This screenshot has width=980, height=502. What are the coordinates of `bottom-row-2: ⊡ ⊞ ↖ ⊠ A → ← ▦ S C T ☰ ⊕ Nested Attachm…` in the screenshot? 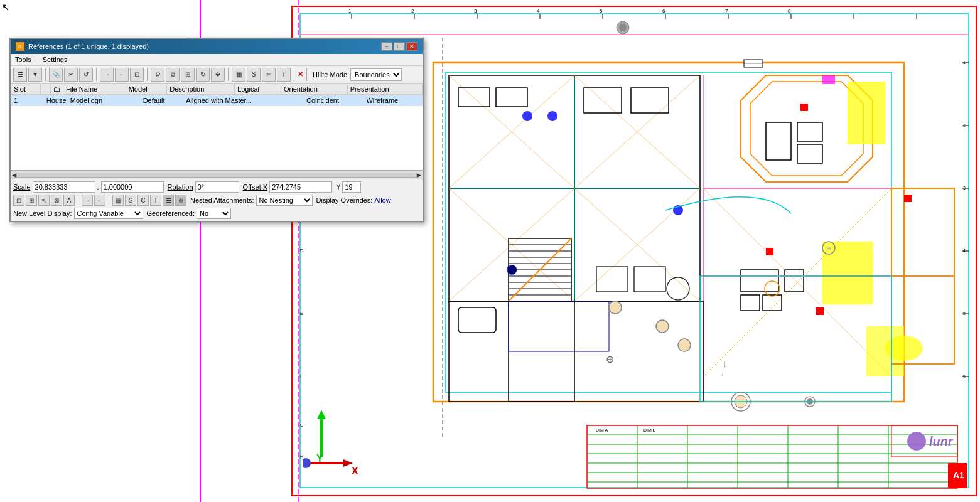 It's located at (217, 200).